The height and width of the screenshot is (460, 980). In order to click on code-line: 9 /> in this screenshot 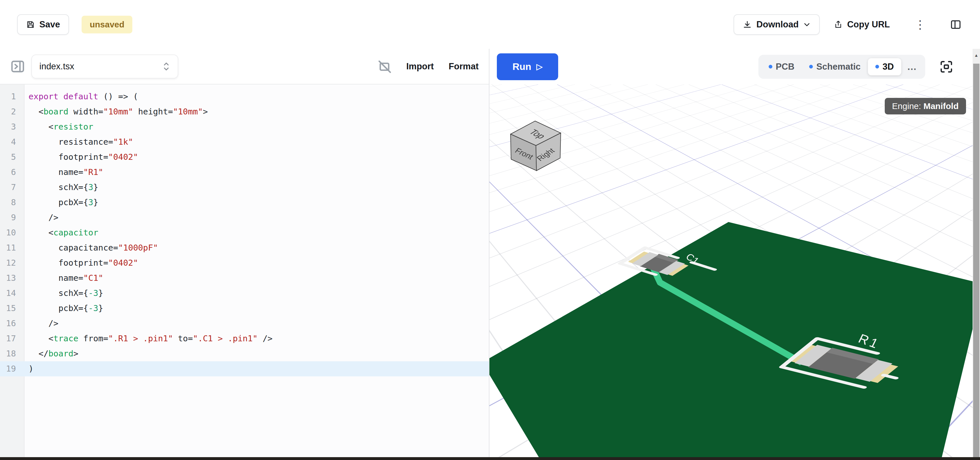, I will do `click(244, 218)`.